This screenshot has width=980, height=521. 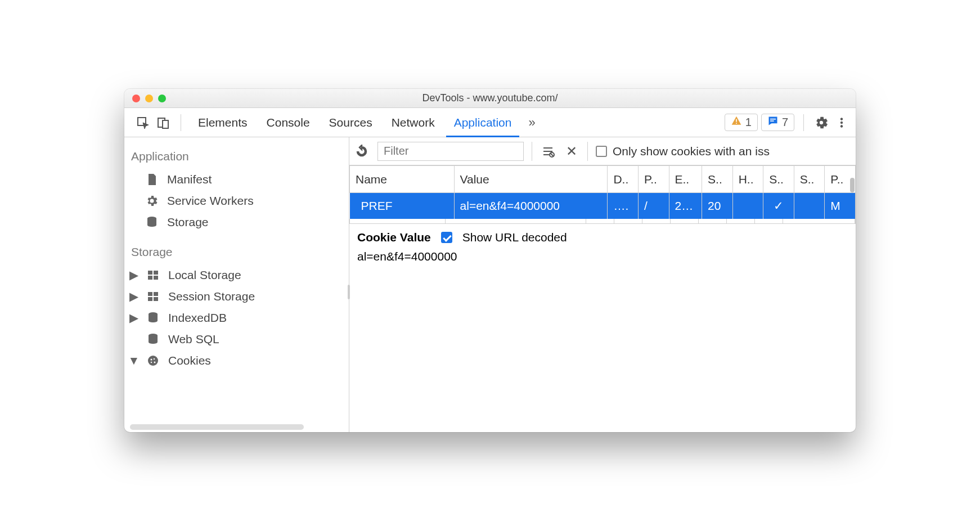 I want to click on messages-badge: 7, so click(x=777, y=123).